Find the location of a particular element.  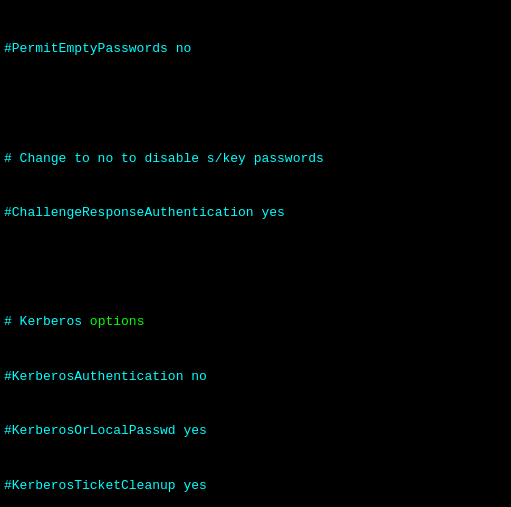

line-1: #PermitEmptyPasswords no is located at coordinates (256, 49).